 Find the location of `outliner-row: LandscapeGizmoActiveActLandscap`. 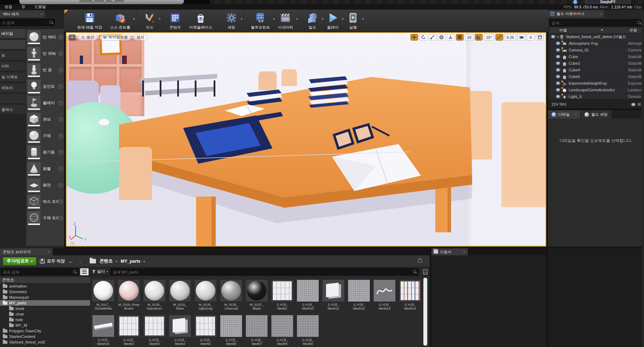

outliner-row: LandscapeGizmoActiveActLandscap is located at coordinates (596, 90).